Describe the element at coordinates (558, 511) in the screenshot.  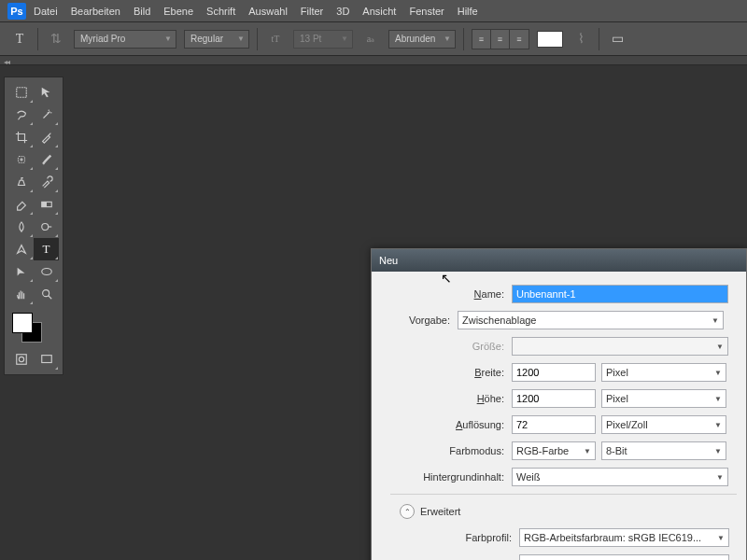
I see `advanced-toggle: ⌃ Erweitert` at that location.